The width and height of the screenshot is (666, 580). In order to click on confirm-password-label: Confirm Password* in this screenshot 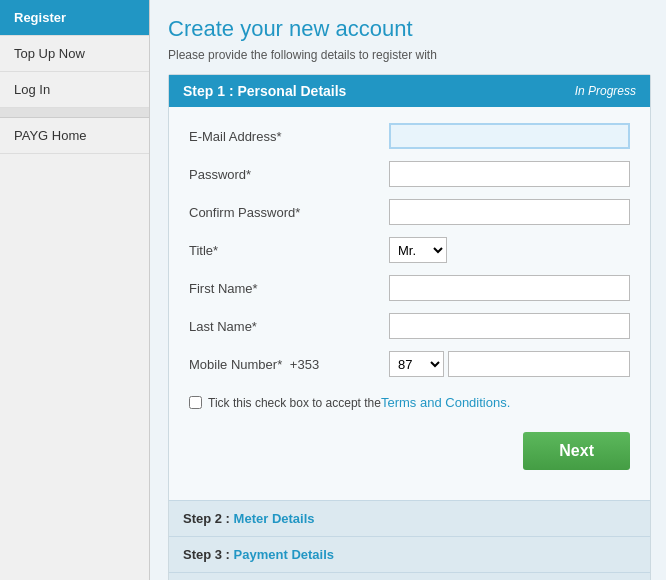, I will do `click(289, 212)`.